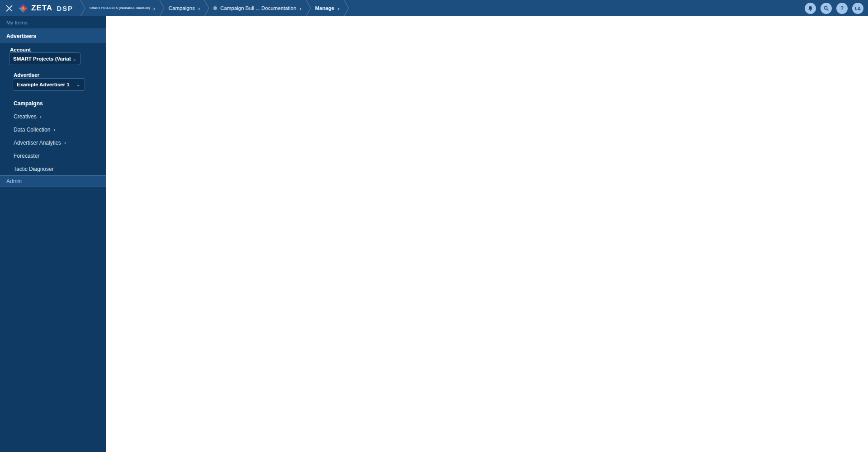 The height and width of the screenshot is (452, 868). I want to click on account-label: Account, so click(20, 50).